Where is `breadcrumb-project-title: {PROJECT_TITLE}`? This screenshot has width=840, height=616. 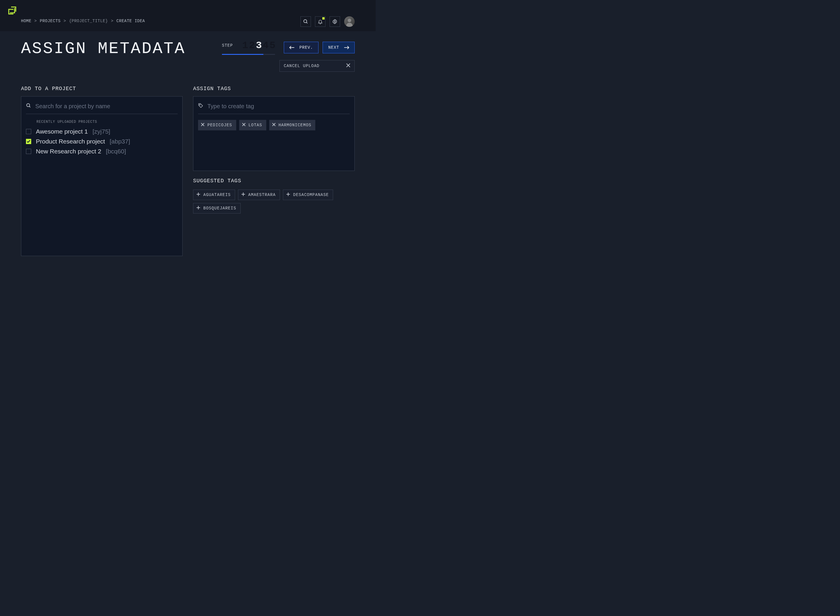
breadcrumb-project-title: {PROJECT_TITLE} is located at coordinates (89, 21).